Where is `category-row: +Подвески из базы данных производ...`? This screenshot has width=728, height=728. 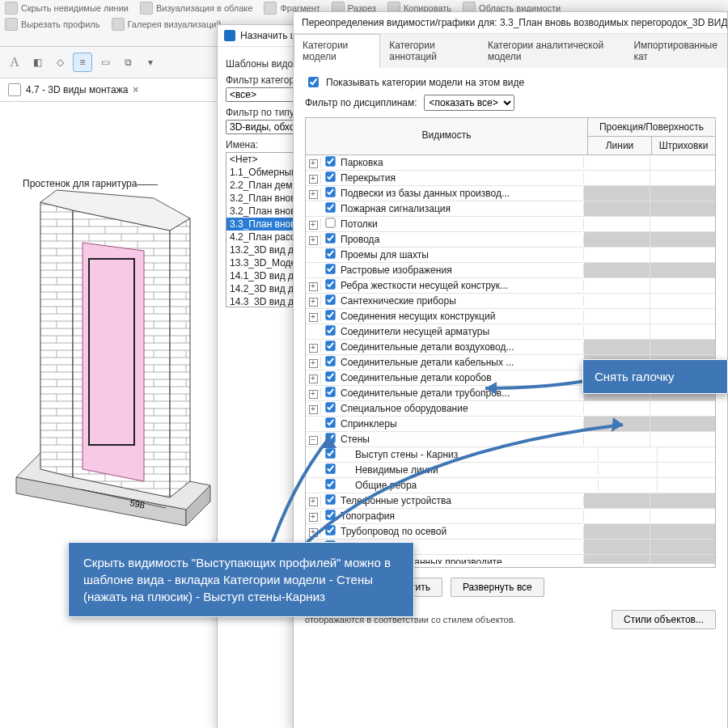
category-row: +Подвески из базы данных производ... is located at coordinates (510, 194).